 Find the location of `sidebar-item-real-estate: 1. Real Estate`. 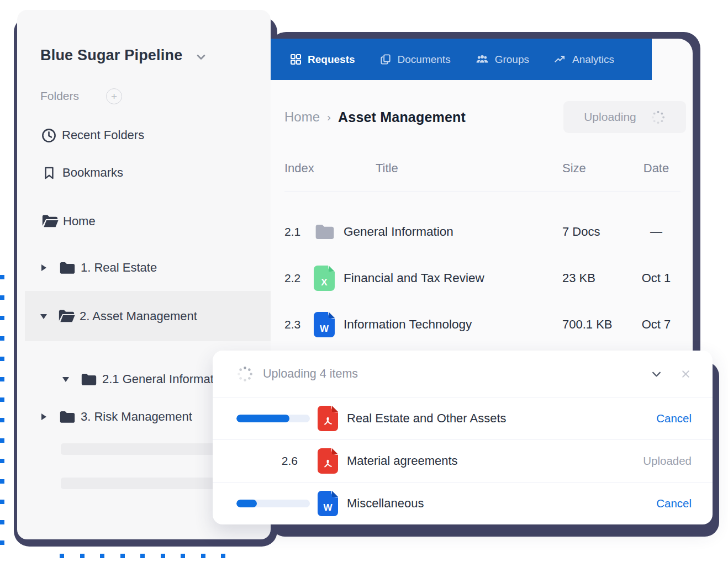

sidebar-item-real-estate: 1. Real Estate is located at coordinates (144, 268).